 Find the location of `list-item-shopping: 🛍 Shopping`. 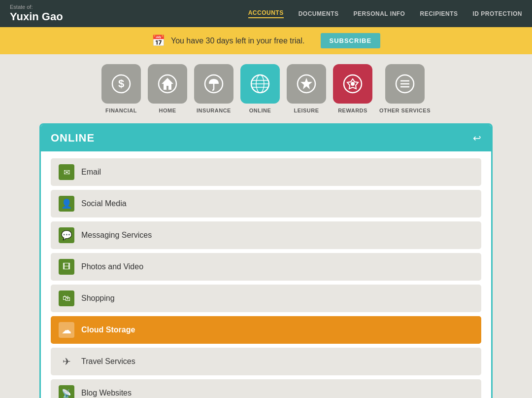

list-item-shopping: 🛍 Shopping is located at coordinates (266, 298).